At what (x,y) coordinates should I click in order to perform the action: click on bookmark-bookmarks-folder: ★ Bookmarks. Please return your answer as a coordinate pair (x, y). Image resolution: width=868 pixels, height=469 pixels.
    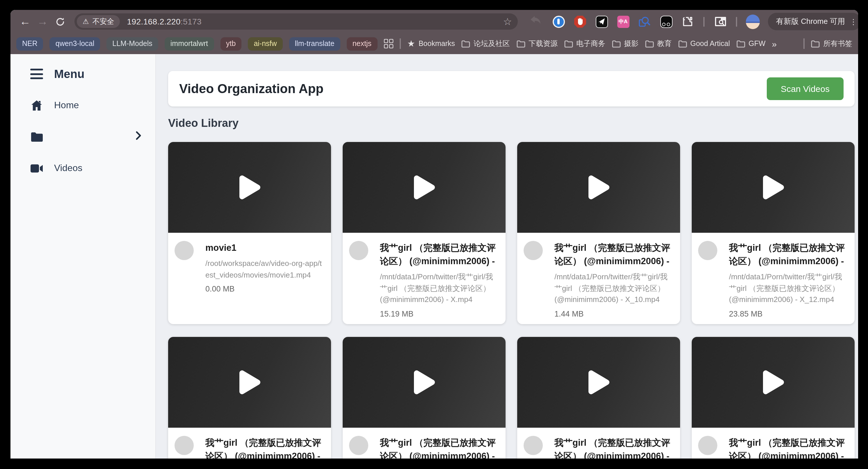
    Looking at the image, I should click on (431, 44).